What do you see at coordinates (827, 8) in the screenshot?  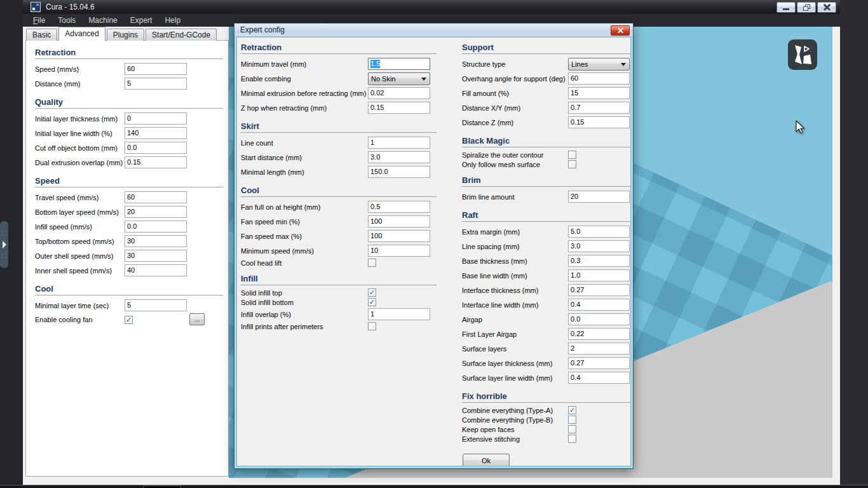 I see `close-button` at bounding box center [827, 8].